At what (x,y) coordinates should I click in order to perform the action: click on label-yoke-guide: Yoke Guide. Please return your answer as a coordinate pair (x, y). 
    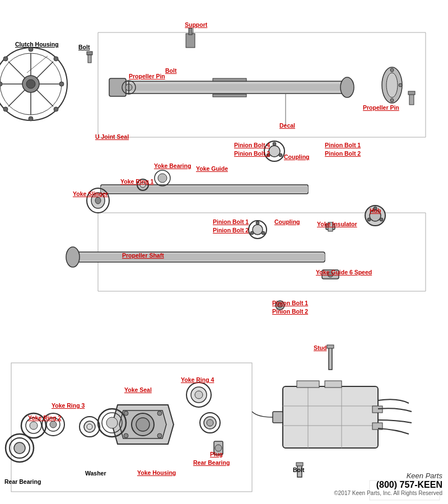
    Looking at the image, I should click on (212, 169).